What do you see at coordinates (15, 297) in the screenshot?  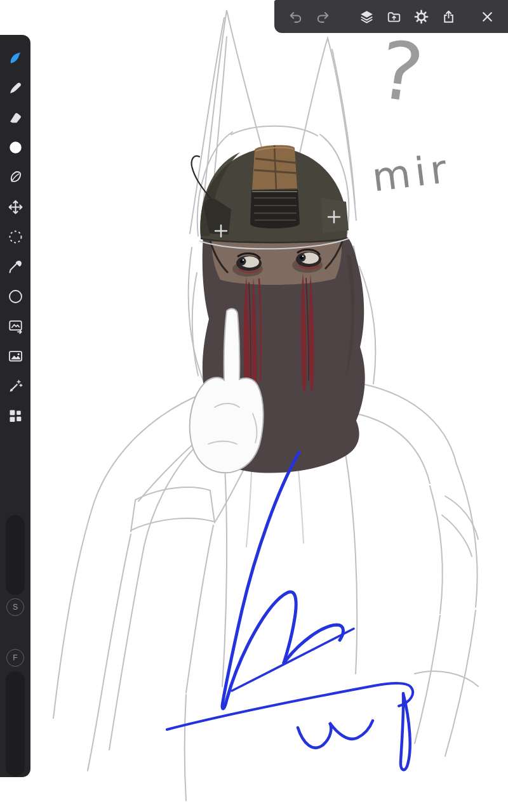 I see `circle-outline-icon` at bounding box center [15, 297].